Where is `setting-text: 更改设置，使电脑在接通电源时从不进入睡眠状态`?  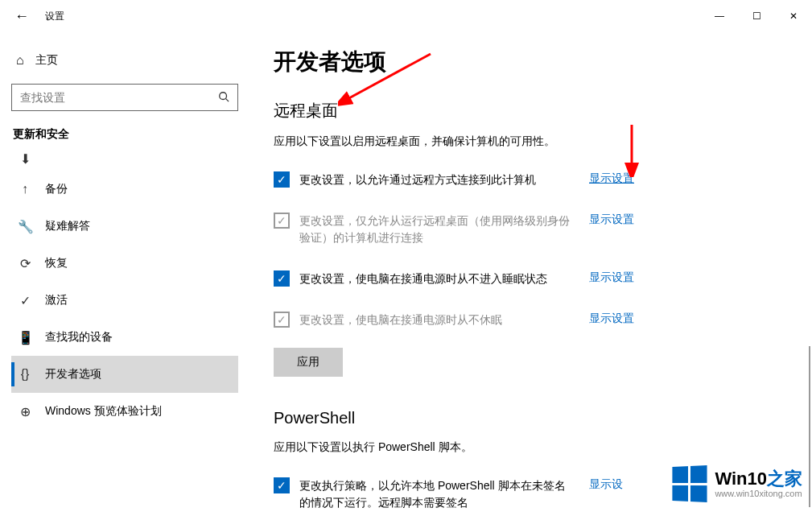
setting-text: 更改设置，使电脑在接通电源时从不进入睡眠状态 is located at coordinates (436, 279).